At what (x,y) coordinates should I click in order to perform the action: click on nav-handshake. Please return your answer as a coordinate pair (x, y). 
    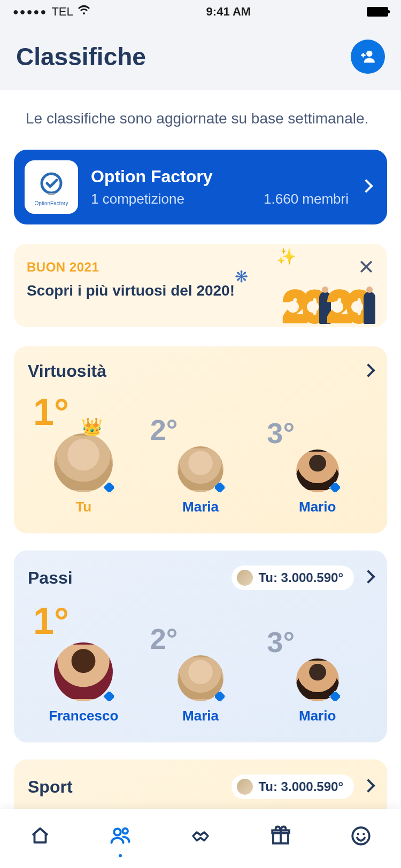
    Looking at the image, I should click on (200, 836).